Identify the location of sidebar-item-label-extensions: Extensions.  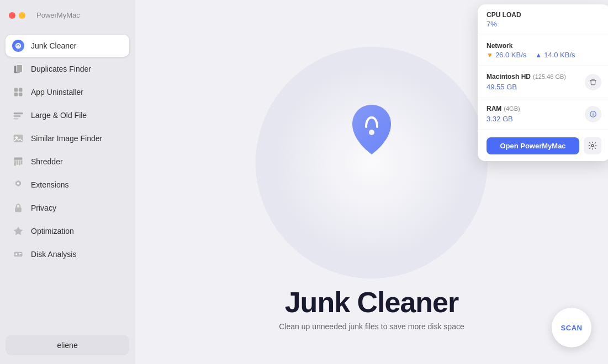
(50, 185).